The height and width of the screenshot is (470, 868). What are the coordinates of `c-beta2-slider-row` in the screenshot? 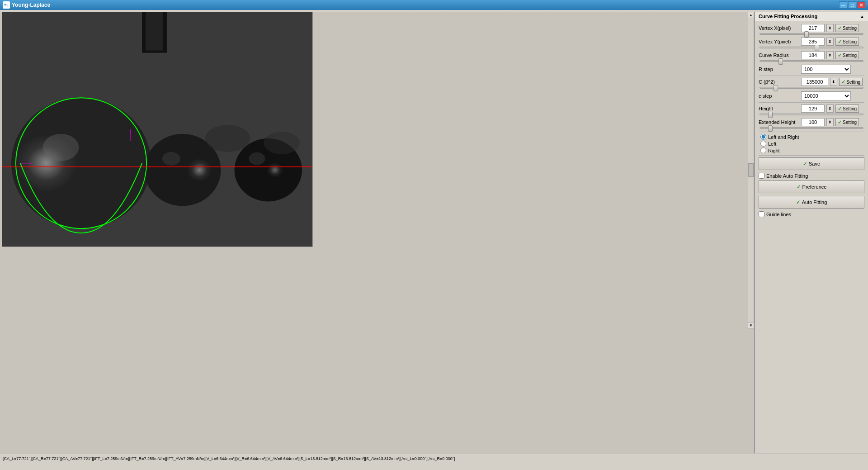 It's located at (811, 88).